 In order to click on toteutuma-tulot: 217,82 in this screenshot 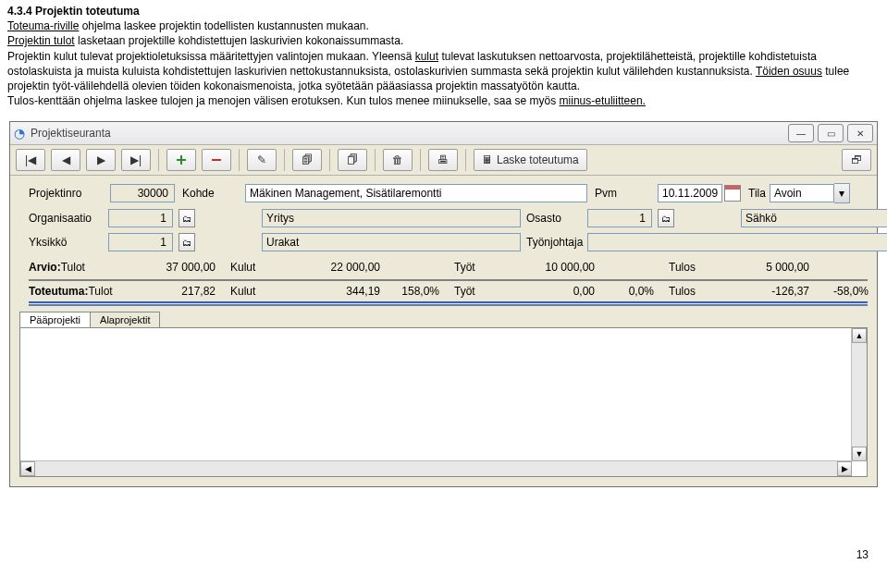, I will do `click(180, 291)`.